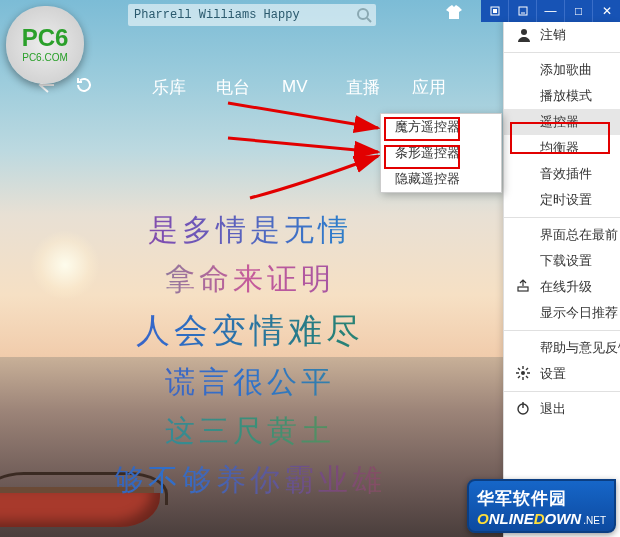 This screenshot has height=537, width=620. I want to click on remote-submenu: 魔方遥控器 条形遥控器 隐藏遥控器, so click(441, 153).